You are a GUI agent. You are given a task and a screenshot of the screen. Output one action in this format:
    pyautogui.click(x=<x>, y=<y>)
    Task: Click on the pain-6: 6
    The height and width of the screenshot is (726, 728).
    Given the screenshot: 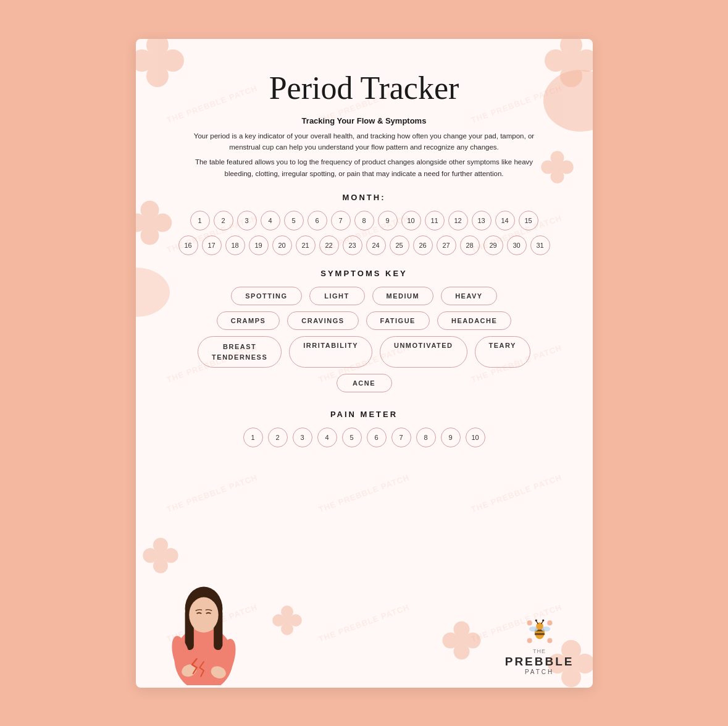 What is the action you would take?
    pyautogui.click(x=377, y=437)
    